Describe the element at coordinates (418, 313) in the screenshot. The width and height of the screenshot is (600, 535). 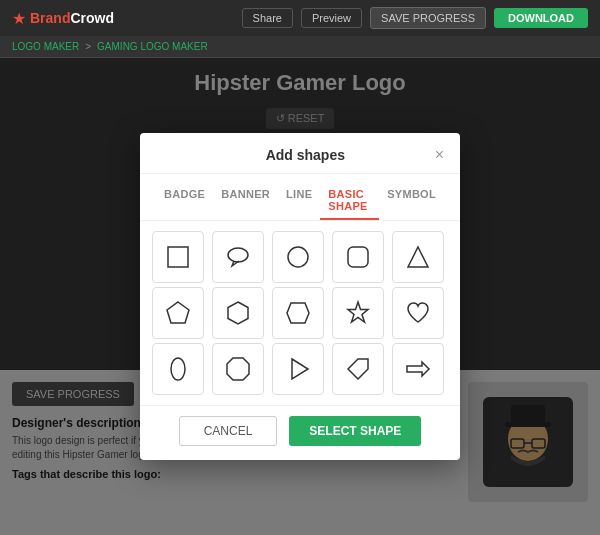
I see `shape-heart` at that location.